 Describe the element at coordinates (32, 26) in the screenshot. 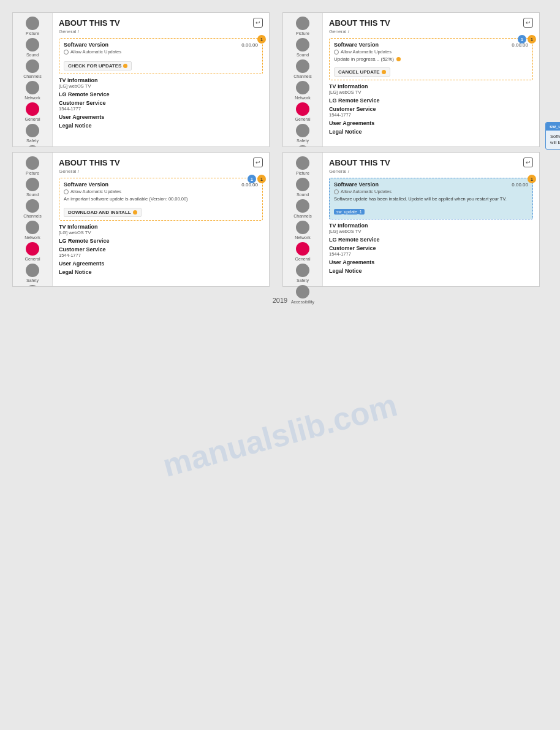

I see `sidebar-item-picture: Picture` at that location.